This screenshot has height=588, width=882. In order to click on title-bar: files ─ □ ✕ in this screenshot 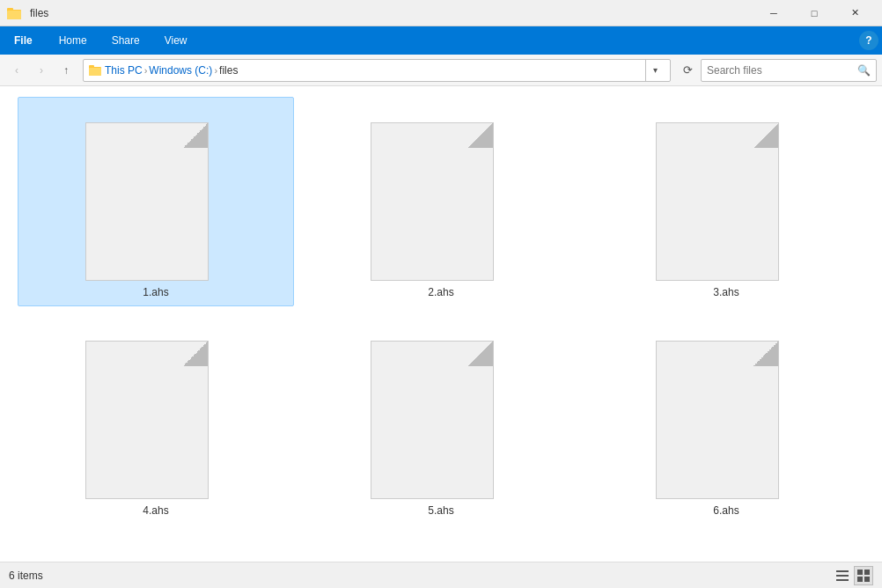, I will do `click(441, 13)`.